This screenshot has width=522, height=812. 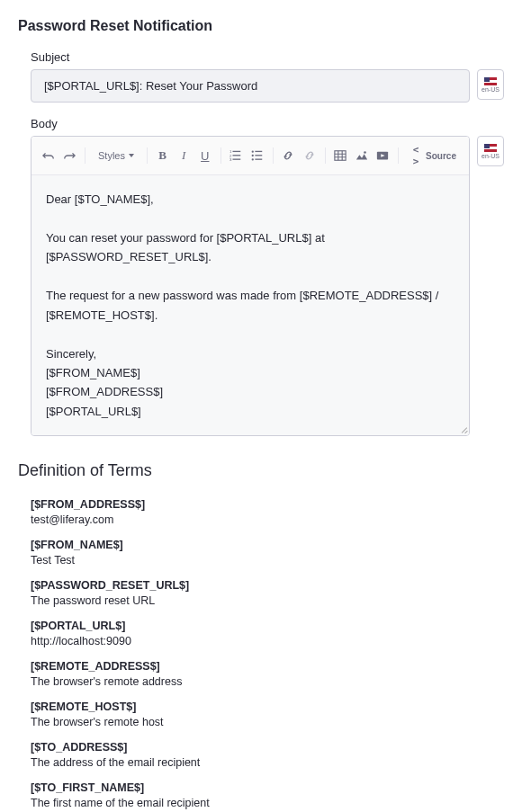 I want to click on underline-icon: U, so click(x=205, y=156).